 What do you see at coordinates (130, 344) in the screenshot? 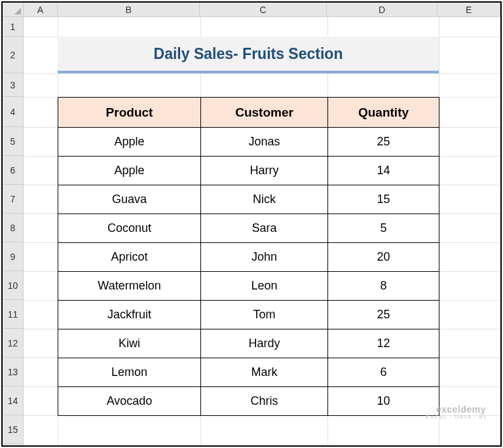
I see `table-cell: Kiwi` at bounding box center [130, 344].